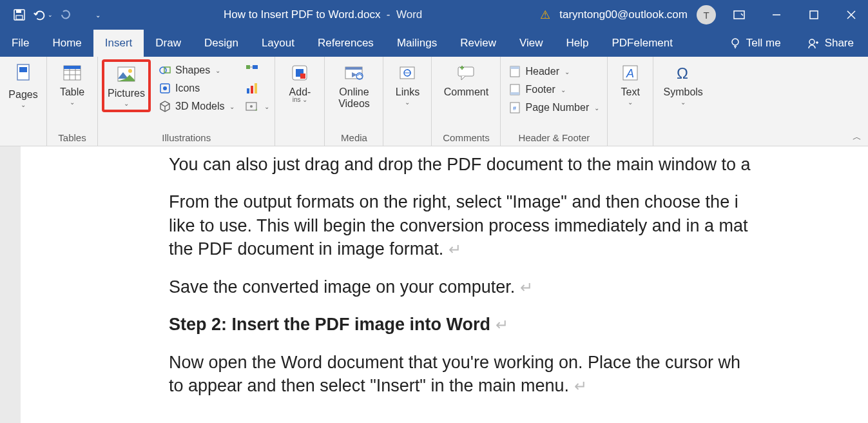 The image size is (868, 423). What do you see at coordinates (197, 88) in the screenshot?
I see `icons-button: Icons` at bounding box center [197, 88].